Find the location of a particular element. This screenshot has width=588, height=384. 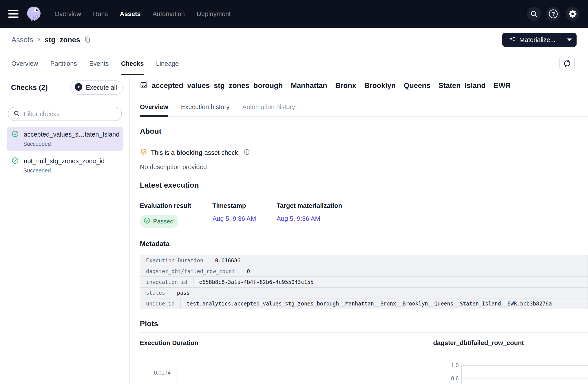

tab-execution-history: Execution history is located at coordinates (205, 110).